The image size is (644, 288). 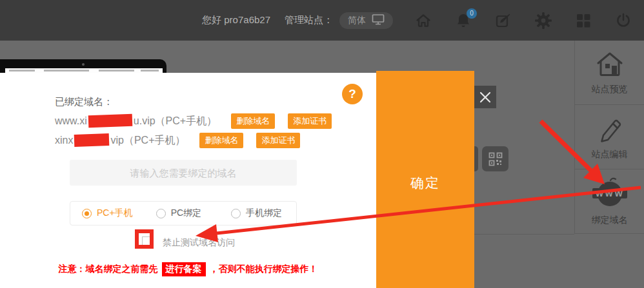 I want to click on forbid-test-domain-checkbox, so click(x=147, y=242).